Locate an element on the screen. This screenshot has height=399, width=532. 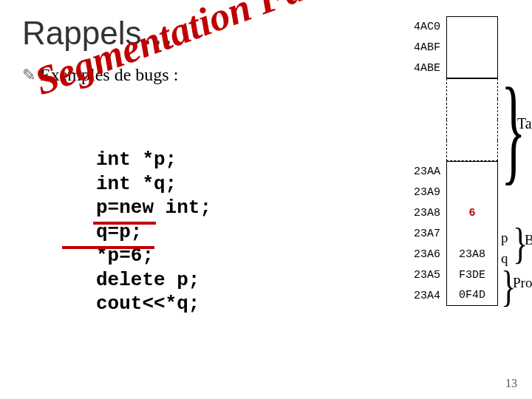
code-block: int *p; int *q; p=new int; q=p; *p=6; de… is located at coordinates (154, 232).